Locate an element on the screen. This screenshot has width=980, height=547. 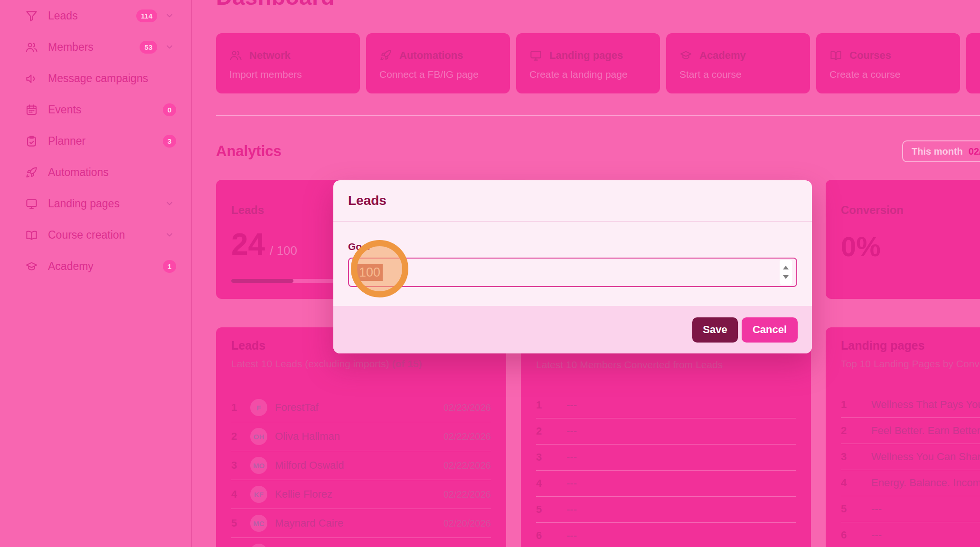
sidebar-item-leads: Leads 114 is located at coordinates (96, 16).